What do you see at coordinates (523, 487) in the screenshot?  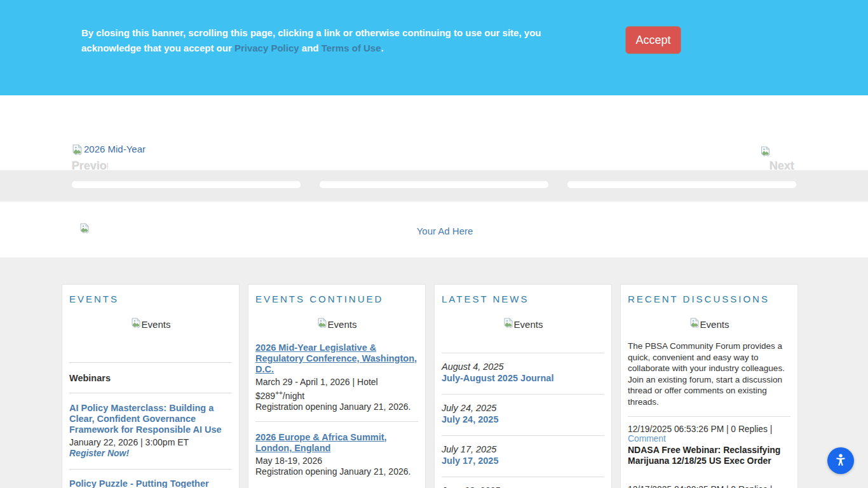 I see `news-date: June 23, 2025` at bounding box center [523, 487].